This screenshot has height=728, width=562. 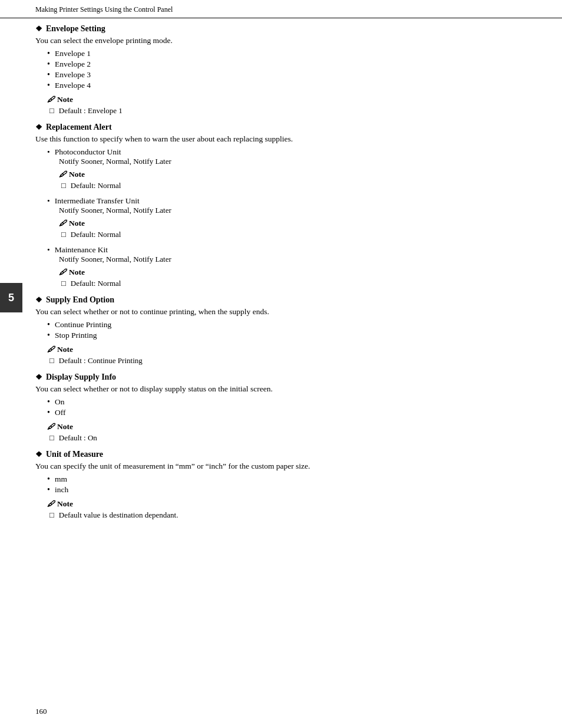 What do you see at coordinates (101, 361) in the screenshot?
I see `note-text: Default : Continue Printing` at bounding box center [101, 361].